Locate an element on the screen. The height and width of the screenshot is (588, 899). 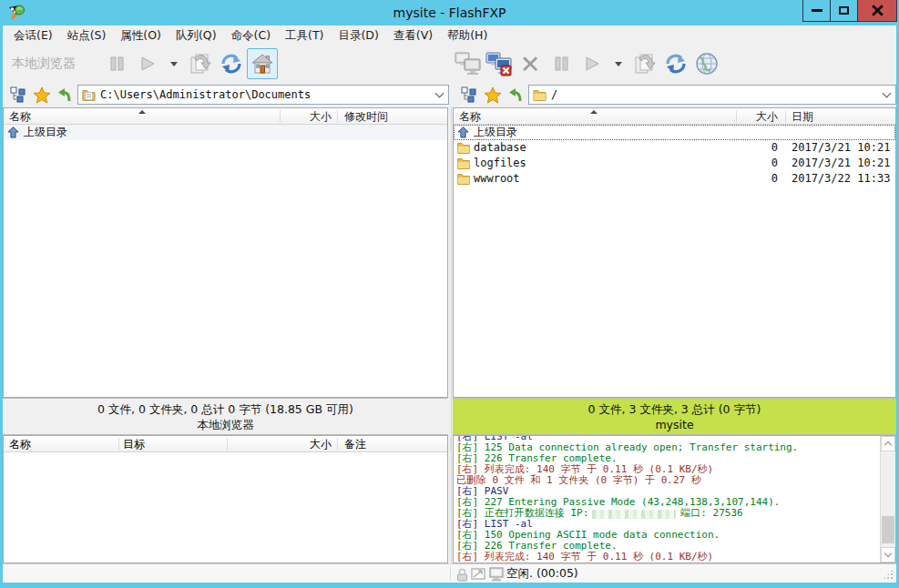
home-icon is located at coordinates (262, 64).